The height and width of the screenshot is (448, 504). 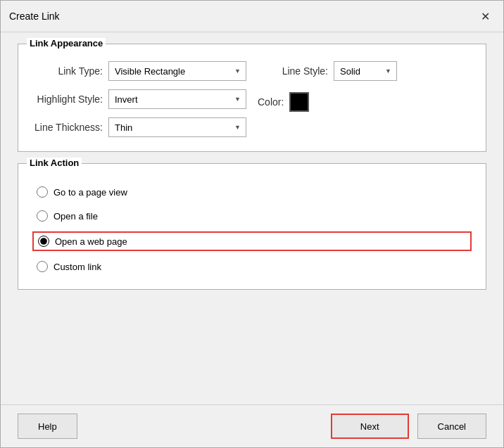 I want to click on link-appearance-title: Link Appearance, so click(x=66, y=44).